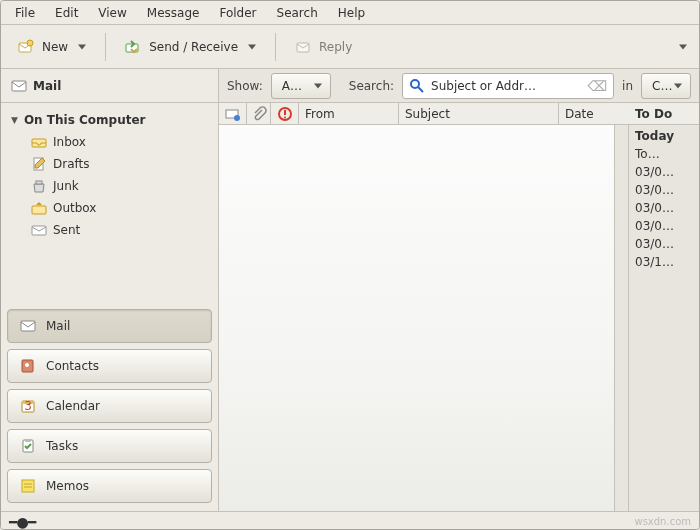 This screenshot has width=700, height=530. I want to click on clear-search-icon: ⌫, so click(597, 86).